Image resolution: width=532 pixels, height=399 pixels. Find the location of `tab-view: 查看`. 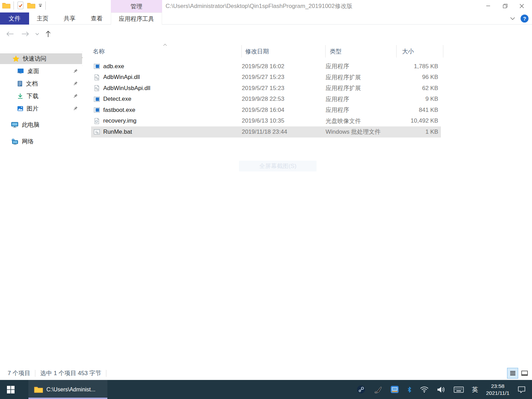

tab-view: 查看 is located at coordinates (97, 19).